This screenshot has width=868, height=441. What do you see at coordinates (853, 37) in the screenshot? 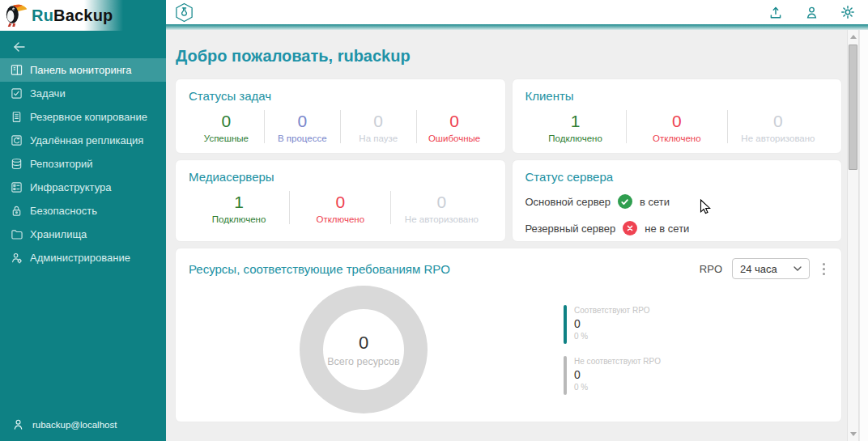
I see `scroll-up-arrow-icon` at bounding box center [853, 37].